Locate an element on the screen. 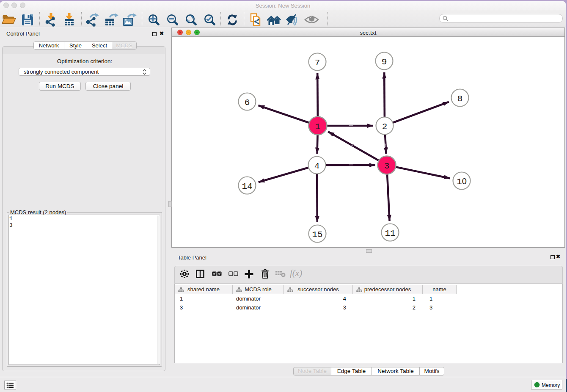 This screenshot has height=392, width=567. svg-text: 9 is located at coordinates (384, 62).